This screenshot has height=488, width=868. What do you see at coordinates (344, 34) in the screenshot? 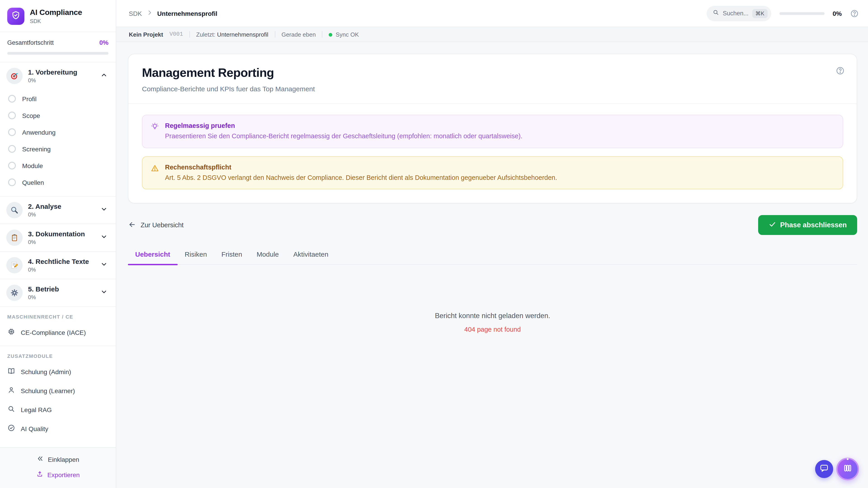
I see `sync-status: Sync OK` at bounding box center [344, 34].